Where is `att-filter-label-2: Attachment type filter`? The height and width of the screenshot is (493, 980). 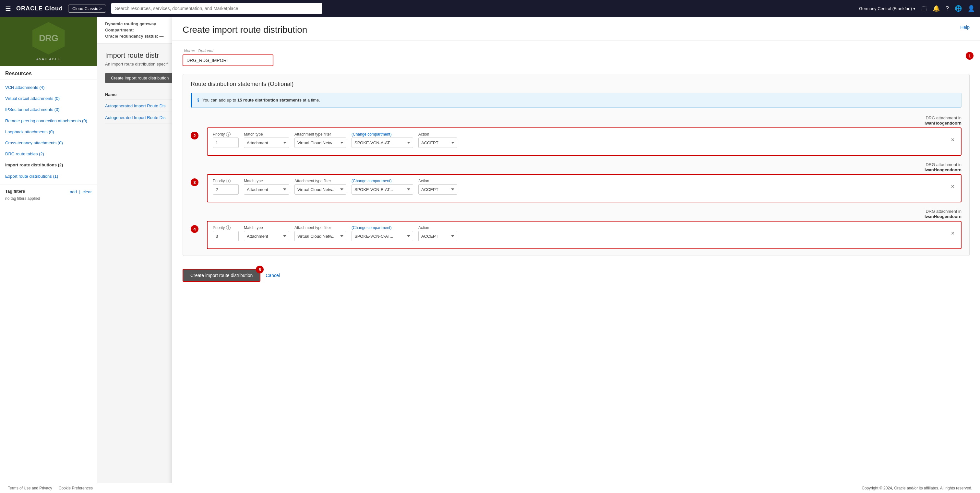 att-filter-label-2: Attachment type filter is located at coordinates (320, 181).